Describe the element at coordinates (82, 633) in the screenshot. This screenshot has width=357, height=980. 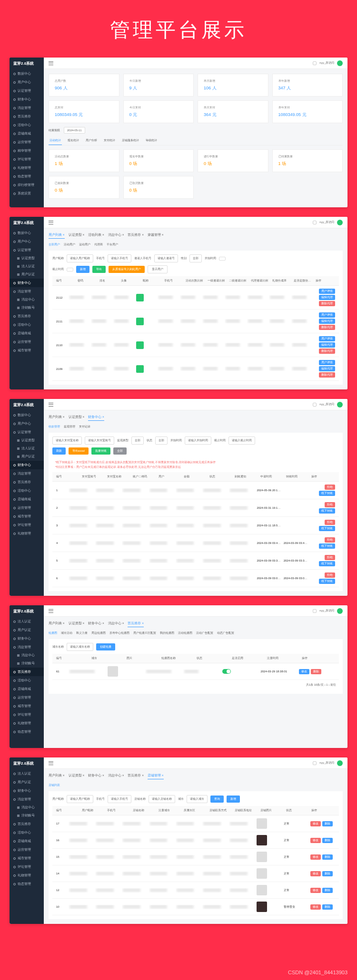
I see `sub-tab: 释义力量` at that location.